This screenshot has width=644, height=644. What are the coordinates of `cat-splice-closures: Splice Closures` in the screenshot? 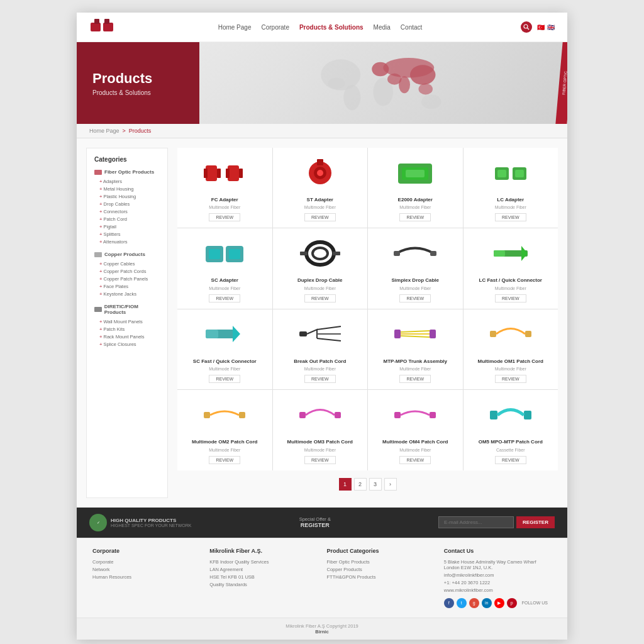 It's located at (127, 344).